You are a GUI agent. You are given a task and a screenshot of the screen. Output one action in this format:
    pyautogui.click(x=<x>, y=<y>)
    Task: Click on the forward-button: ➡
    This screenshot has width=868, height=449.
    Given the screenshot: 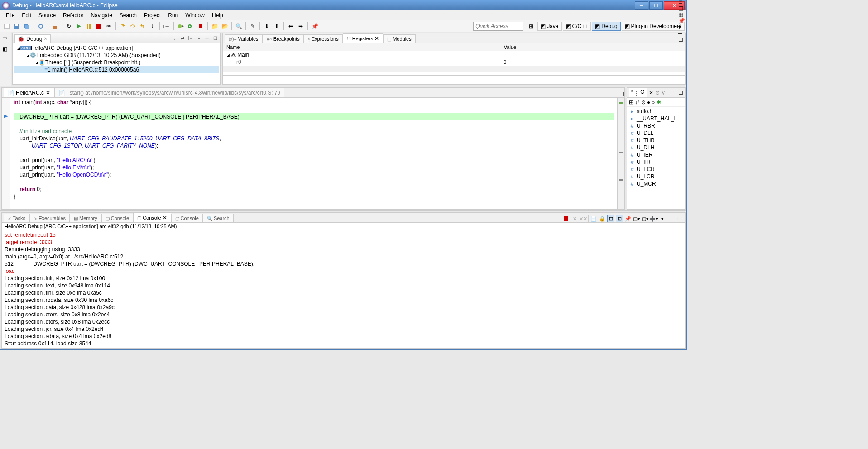 What is the action you would take?
    pyautogui.click(x=301, y=26)
    